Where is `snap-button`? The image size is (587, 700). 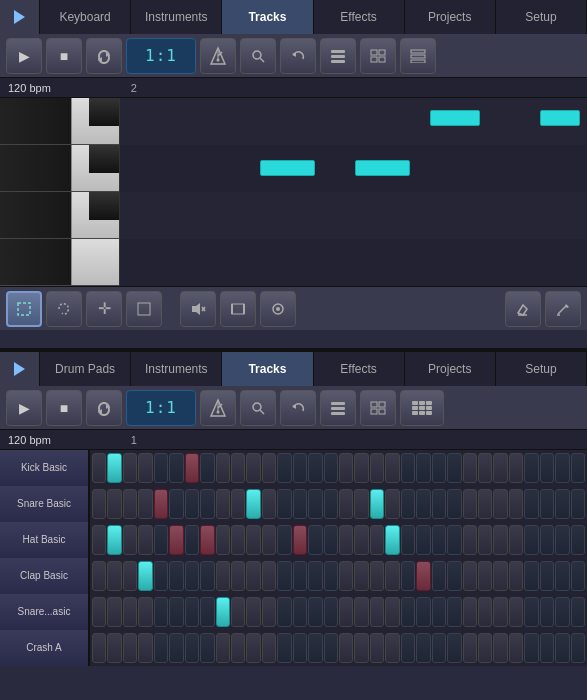
snap-button is located at coordinates (278, 309).